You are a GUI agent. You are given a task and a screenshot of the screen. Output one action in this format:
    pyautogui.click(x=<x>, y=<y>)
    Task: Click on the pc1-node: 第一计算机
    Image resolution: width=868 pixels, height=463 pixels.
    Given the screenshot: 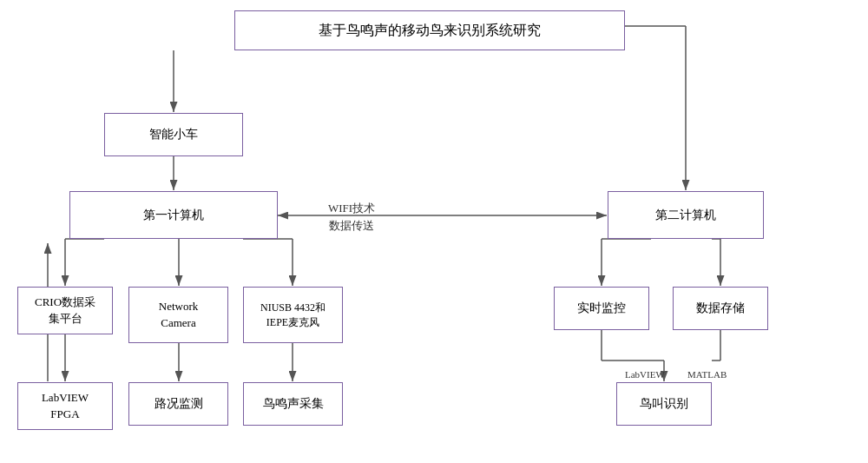 What is the action you would take?
    pyautogui.click(x=174, y=215)
    